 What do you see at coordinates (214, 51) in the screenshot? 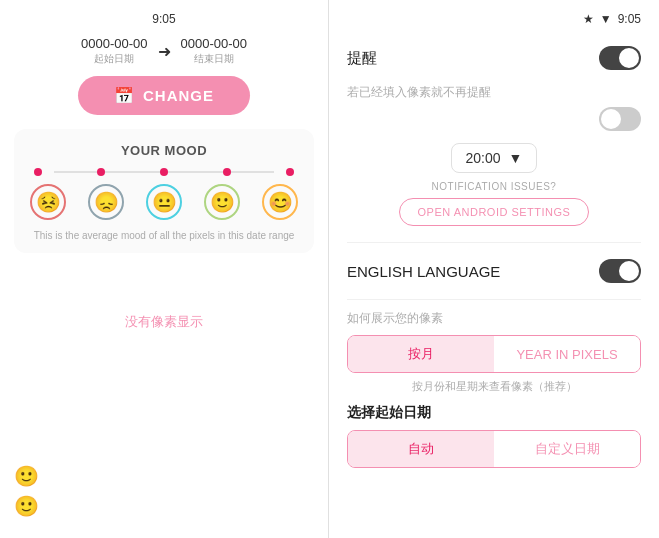
I see `end-date-block: 0000-00-00 结束日期` at bounding box center [214, 51].